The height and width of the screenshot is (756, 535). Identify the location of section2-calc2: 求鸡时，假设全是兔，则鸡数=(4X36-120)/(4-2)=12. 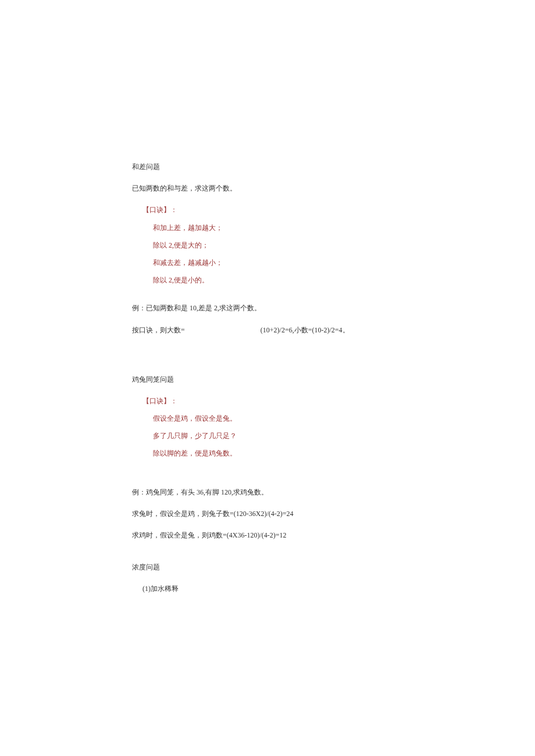
(268, 536).